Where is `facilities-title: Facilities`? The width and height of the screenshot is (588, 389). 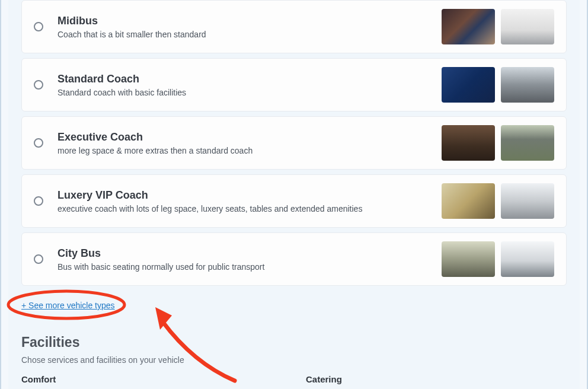 facilities-title: Facilities is located at coordinates (294, 343).